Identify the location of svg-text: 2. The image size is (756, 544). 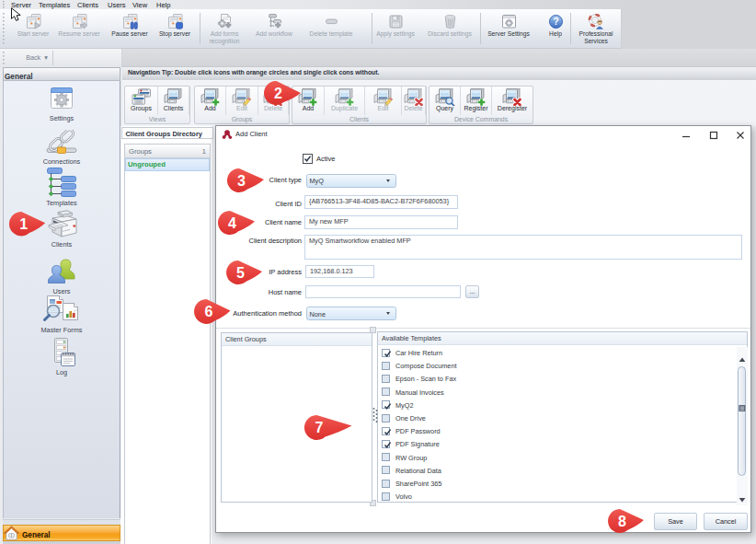
(278, 94).